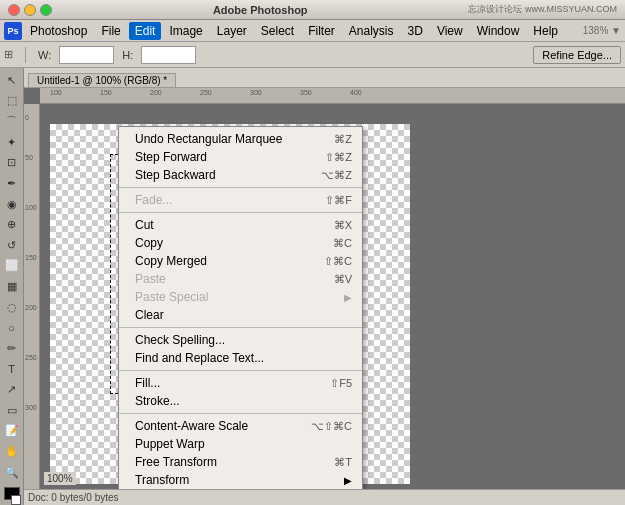  What do you see at coordinates (12, 164) in the screenshot?
I see `crop-tool: ⊡` at bounding box center [12, 164].